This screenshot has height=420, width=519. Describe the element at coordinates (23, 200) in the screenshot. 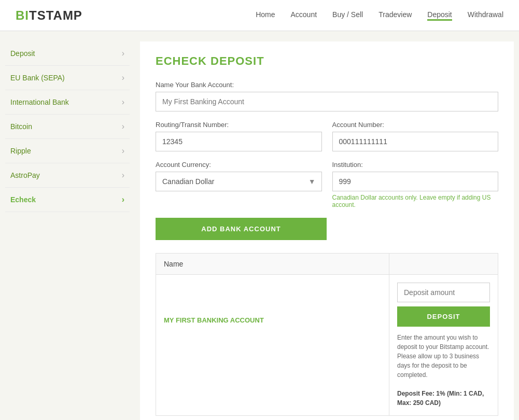

I see `sidebar-label-echeck: Echeck` at that location.